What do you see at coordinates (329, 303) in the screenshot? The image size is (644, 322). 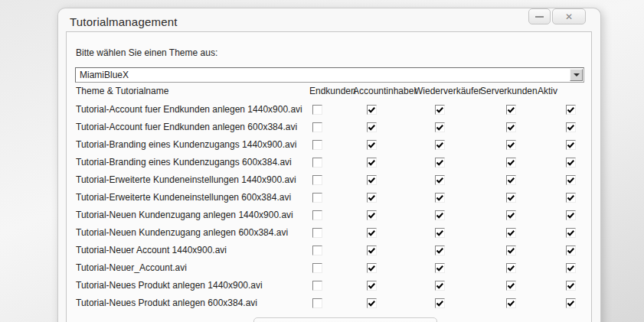 I see `table-row: Tutorial-Neues Produkt anlegen 600x384.a…` at bounding box center [329, 303].